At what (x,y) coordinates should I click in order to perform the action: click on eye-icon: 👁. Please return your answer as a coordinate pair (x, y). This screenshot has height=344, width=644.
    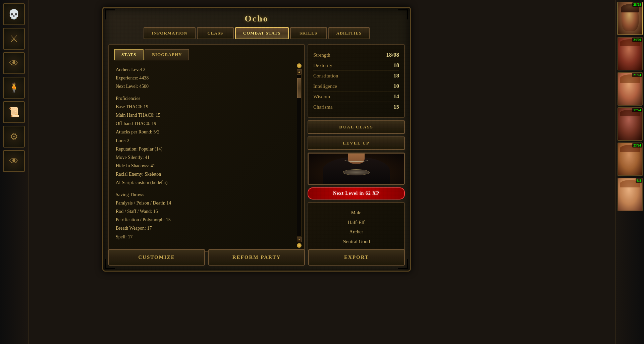
    Looking at the image, I should click on (14, 63).